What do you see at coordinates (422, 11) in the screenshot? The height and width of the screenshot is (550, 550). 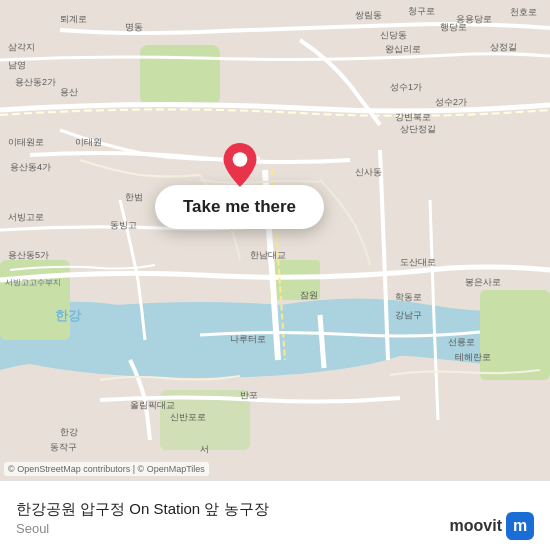 I see `svg-text: 청구로` at bounding box center [422, 11].